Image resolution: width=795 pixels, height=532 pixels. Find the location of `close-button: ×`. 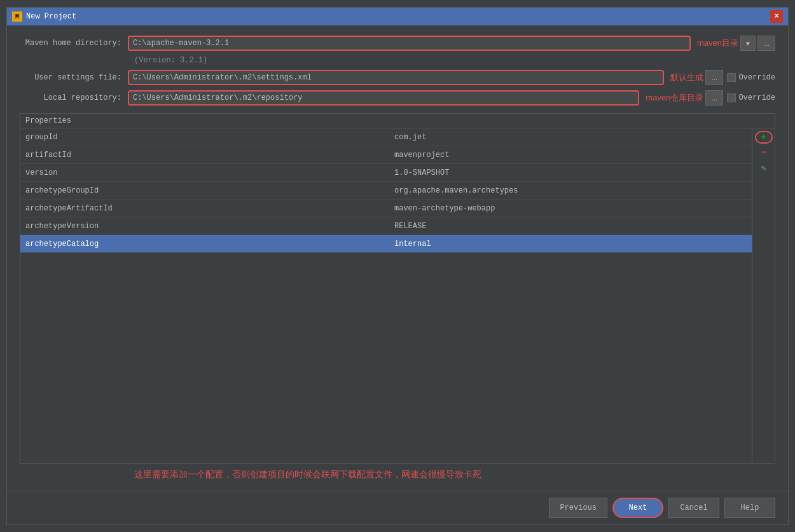

close-button: × is located at coordinates (777, 17).